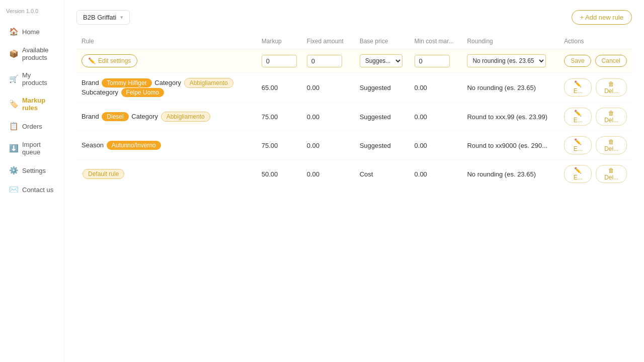  Describe the element at coordinates (32, 126) in the screenshot. I see `sidebar-item-orders: 📋 Orders` at that location.